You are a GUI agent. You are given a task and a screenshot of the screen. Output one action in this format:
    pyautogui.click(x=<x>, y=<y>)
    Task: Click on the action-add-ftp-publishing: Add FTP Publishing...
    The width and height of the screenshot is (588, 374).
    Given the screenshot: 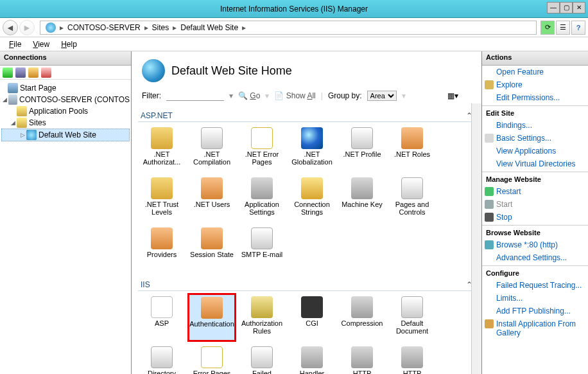 What is the action you would take?
    pyautogui.click(x=535, y=311)
    